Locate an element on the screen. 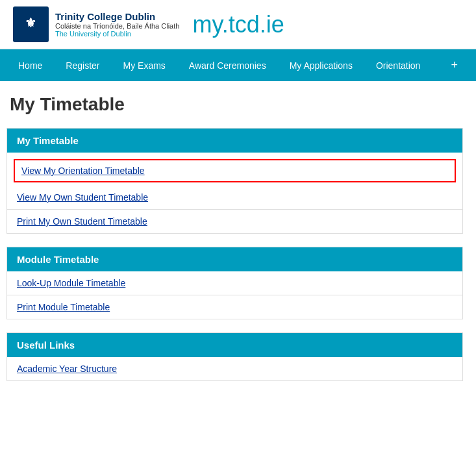 Image resolution: width=476 pixels, height=459 pixels. trinity-shield-icon: ⚜ is located at coordinates (31, 25).